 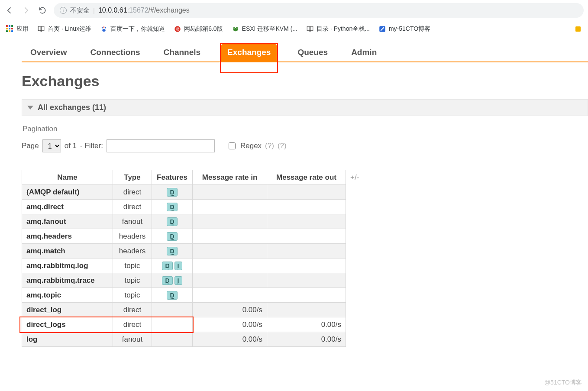 What do you see at coordinates (115, 53) in the screenshot?
I see `tab-connections: Connections` at bounding box center [115, 53].